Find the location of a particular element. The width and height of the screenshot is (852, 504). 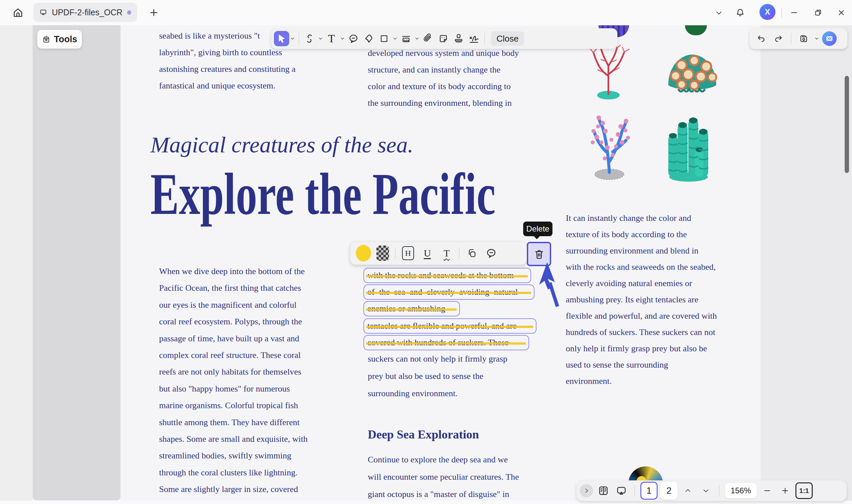

sticker-icon is located at coordinates (443, 39).